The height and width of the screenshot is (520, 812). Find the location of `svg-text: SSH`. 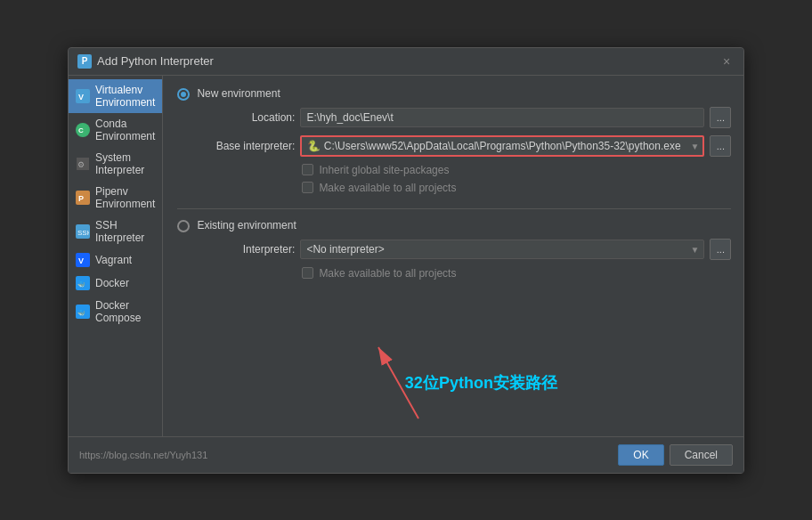

svg-text: SSH is located at coordinates (84, 233).